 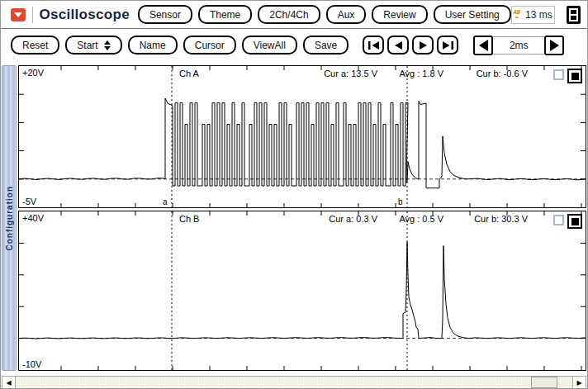 I want to click on timebase-decrease-button, so click(x=483, y=45).